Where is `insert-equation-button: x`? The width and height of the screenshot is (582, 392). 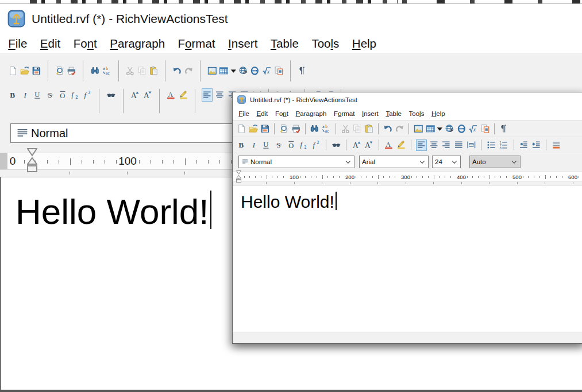
insert-equation-button: x is located at coordinates (267, 71).